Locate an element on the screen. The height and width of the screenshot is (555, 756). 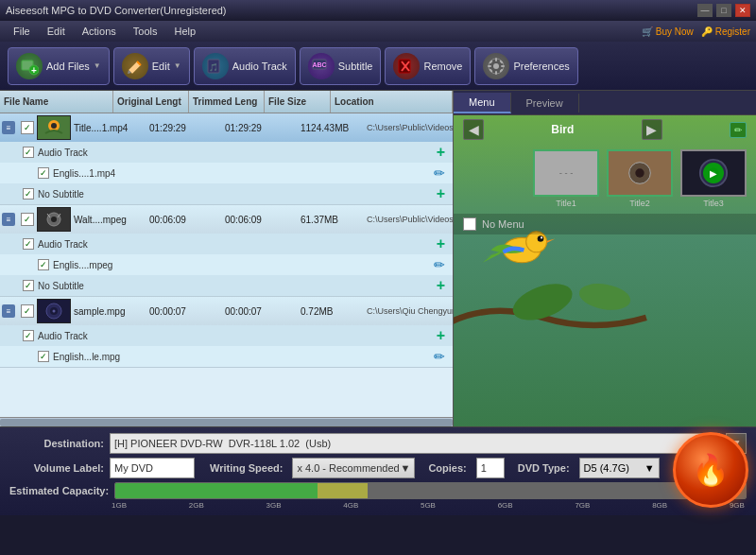
table-row: ≡ ✓ Title....1.mp4 01:29:29 01:29:2 is located at coordinates (227, 128).